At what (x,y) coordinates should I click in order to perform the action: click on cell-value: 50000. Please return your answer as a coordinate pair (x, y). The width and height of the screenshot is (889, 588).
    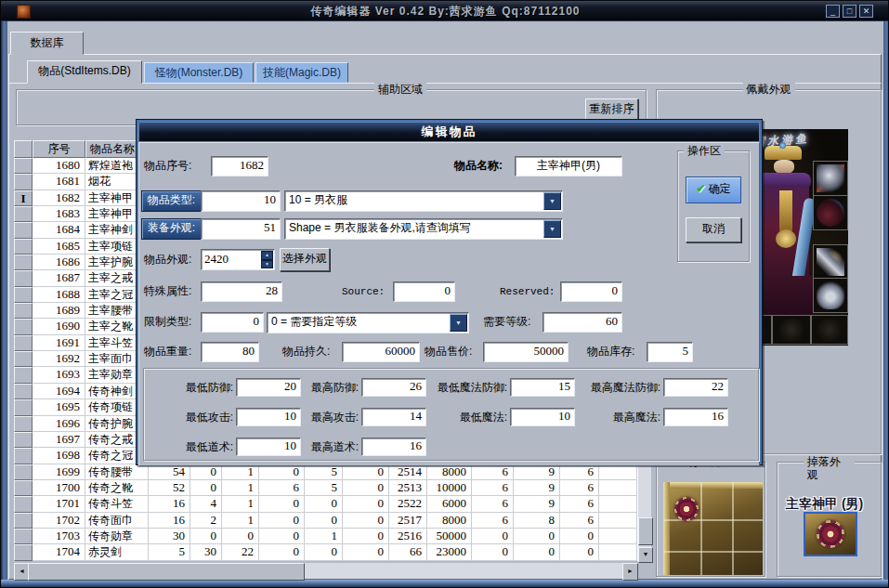
    Looking at the image, I should click on (450, 537).